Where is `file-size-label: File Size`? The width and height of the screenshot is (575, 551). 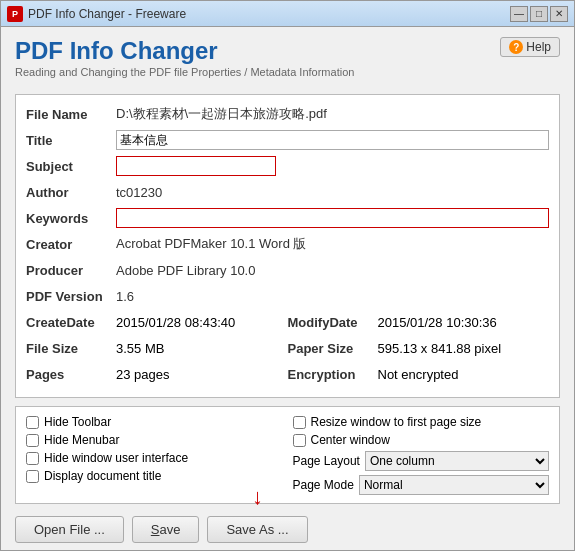
file-size-label: File Size is located at coordinates (71, 348).